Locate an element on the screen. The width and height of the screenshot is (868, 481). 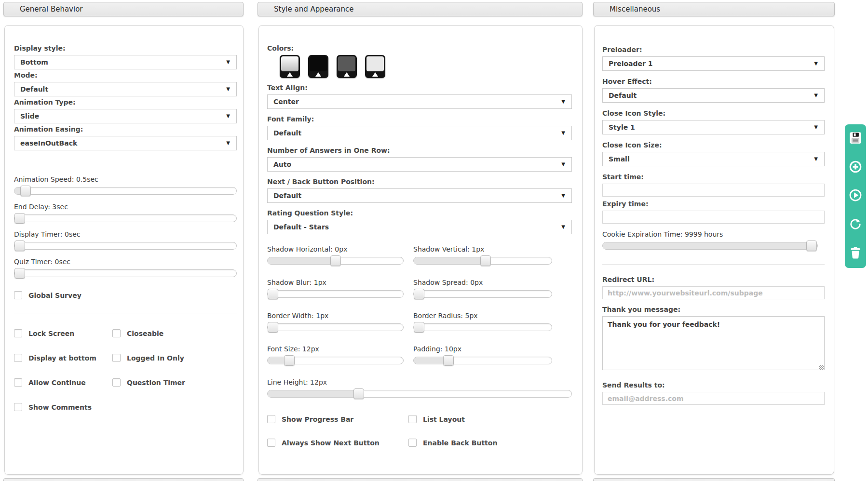
global-survey-checkbox is located at coordinates (18, 295).